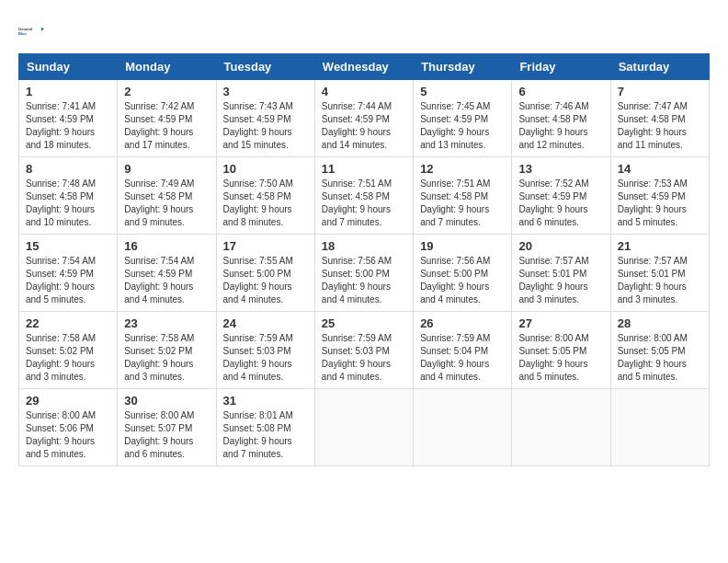  Describe the element at coordinates (166, 126) in the screenshot. I see `day-info: Sunrise: 7:42 AMSunset: 4:59 PMDaylight:…` at that location.